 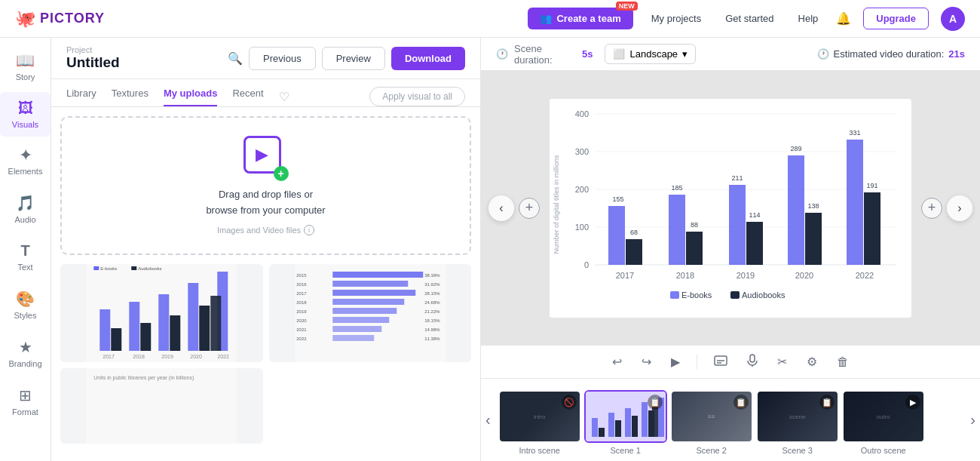 What do you see at coordinates (953, 19) in the screenshot?
I see `avatar: A` at bounding box center [953, 19].